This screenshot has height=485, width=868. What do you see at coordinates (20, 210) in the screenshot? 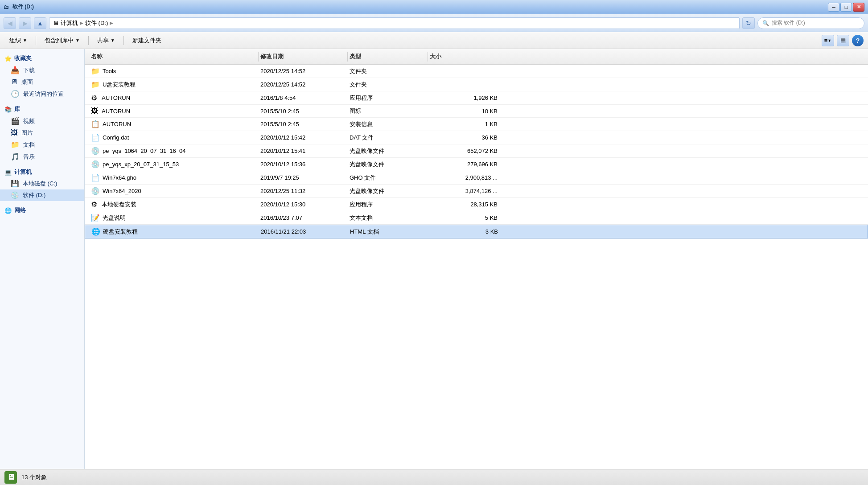
I see `network-label: 网络` at bounding box center [20, 210].